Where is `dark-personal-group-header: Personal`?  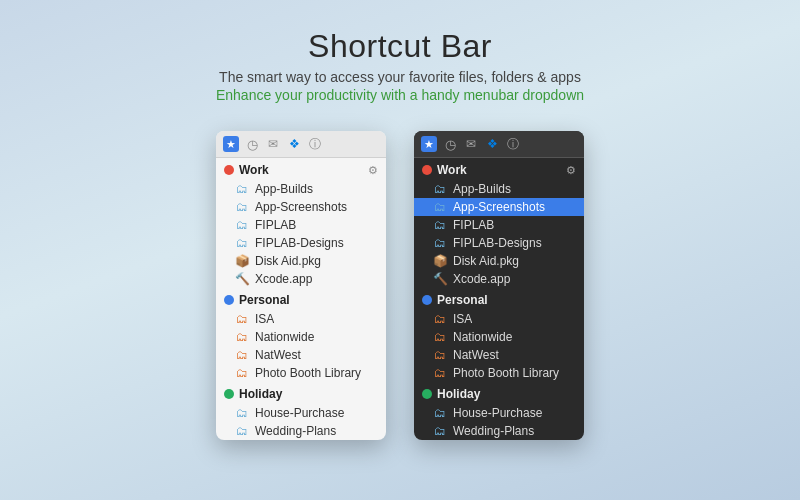 dark-personal-group-header: Personal is located at coordinates (499, 299).